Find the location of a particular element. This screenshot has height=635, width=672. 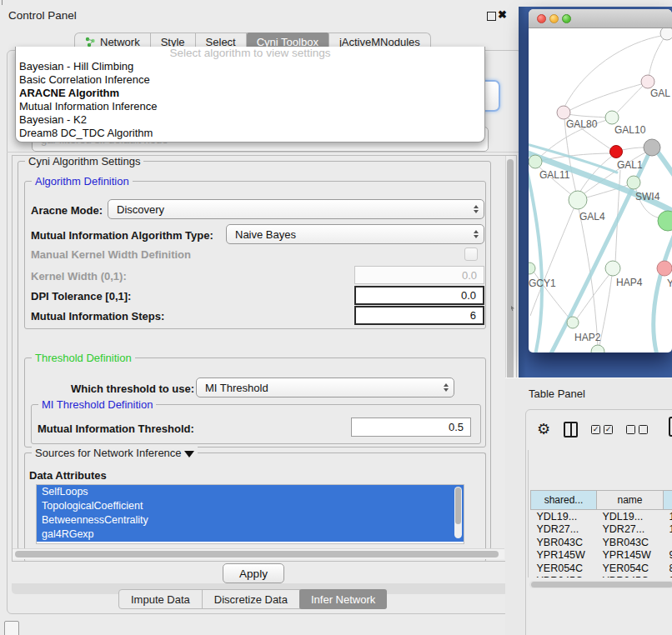

horizontal-scrollbar-thumb is located at coordinates (257, 554).